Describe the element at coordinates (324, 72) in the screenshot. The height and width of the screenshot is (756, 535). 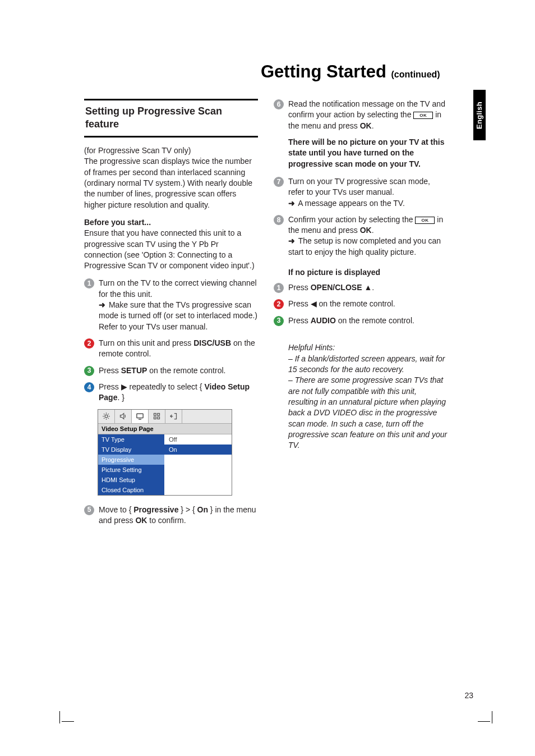
I see `title-main: Getting Started` at that location.